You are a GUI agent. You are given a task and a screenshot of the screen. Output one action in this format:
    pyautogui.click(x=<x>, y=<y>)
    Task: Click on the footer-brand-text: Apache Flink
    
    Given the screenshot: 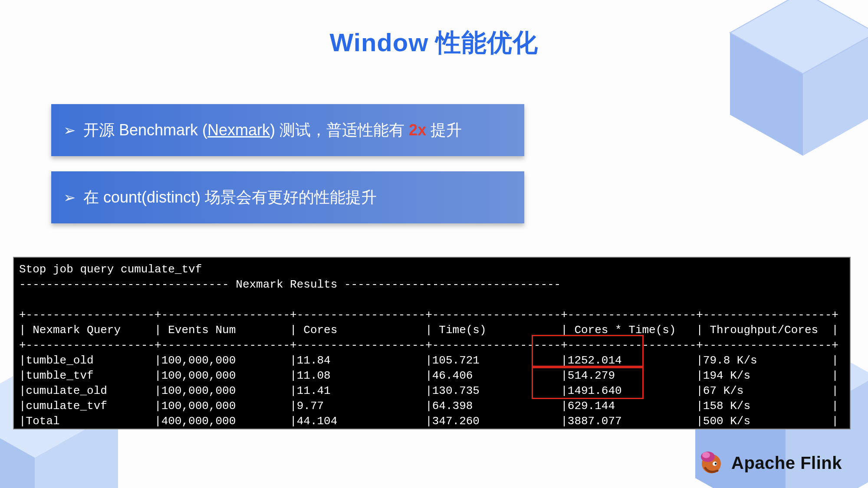 What is the action you would take?
    pyautogui.click(x=786, y=463)
    